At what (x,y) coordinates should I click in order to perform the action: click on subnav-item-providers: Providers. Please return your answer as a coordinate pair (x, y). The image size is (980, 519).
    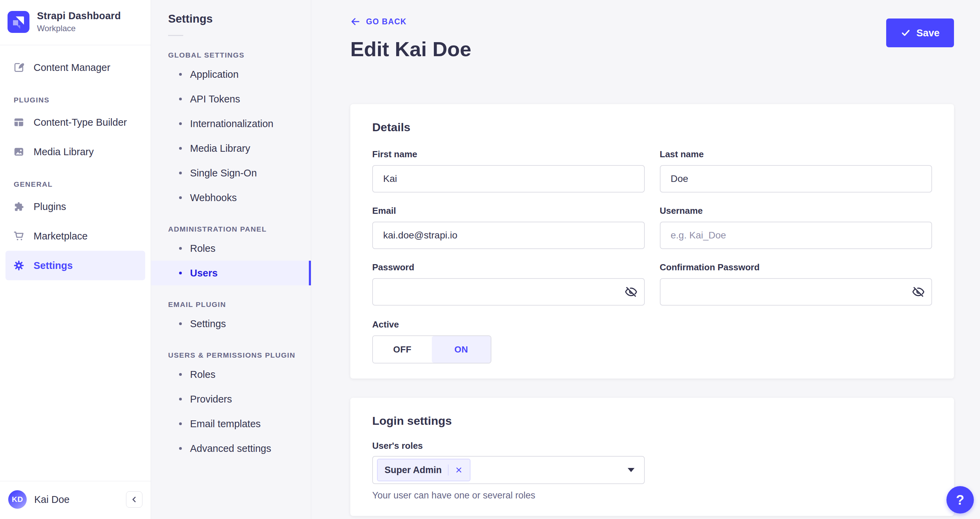
    Looking at the image, I should click on (231, 399).